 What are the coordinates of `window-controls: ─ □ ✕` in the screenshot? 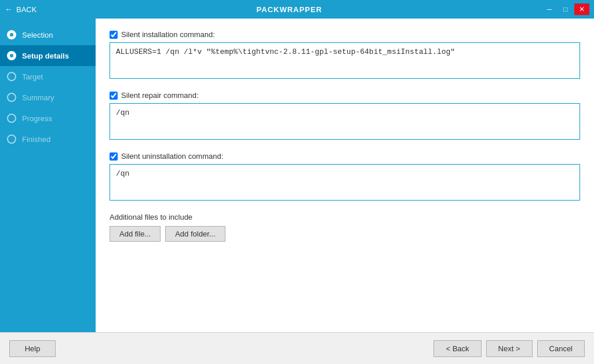 It's located at (566, 9).